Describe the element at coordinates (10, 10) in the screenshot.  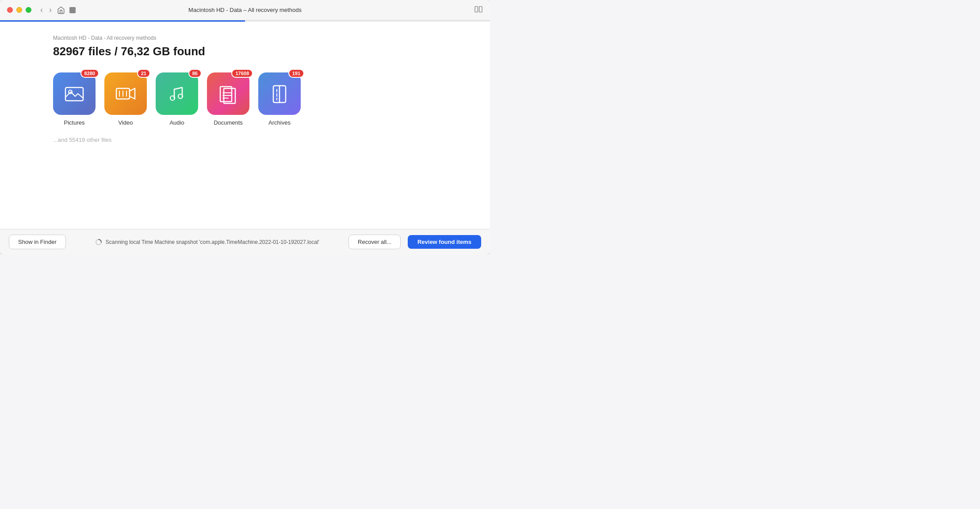
I see `close-button` at that location.